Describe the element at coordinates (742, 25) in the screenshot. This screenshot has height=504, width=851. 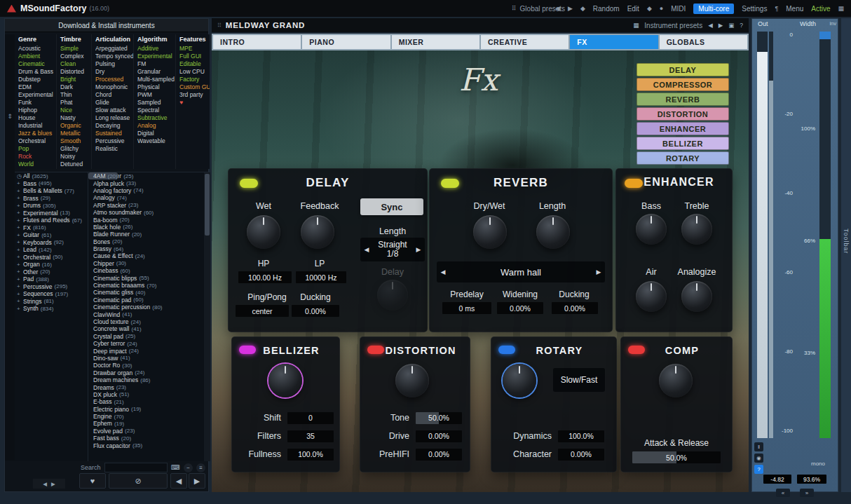
I see `help-button: ?` at that location.